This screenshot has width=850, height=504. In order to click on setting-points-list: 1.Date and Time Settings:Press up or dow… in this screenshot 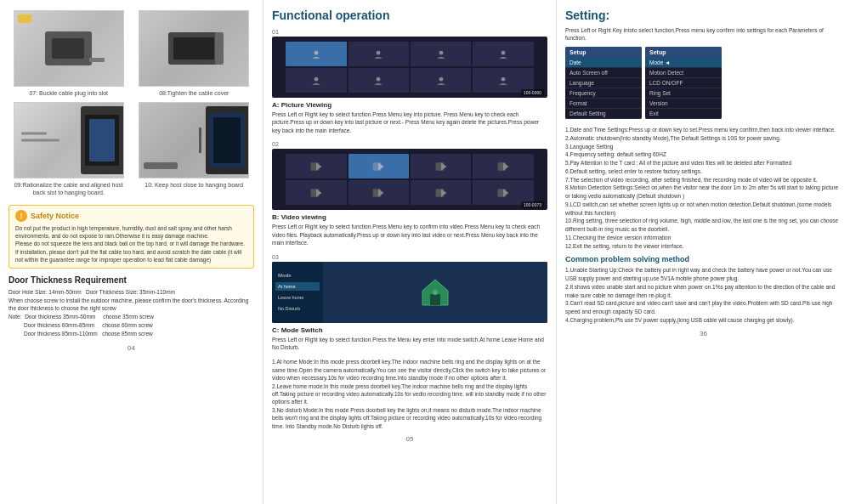, I will do `click(704, 188)`.